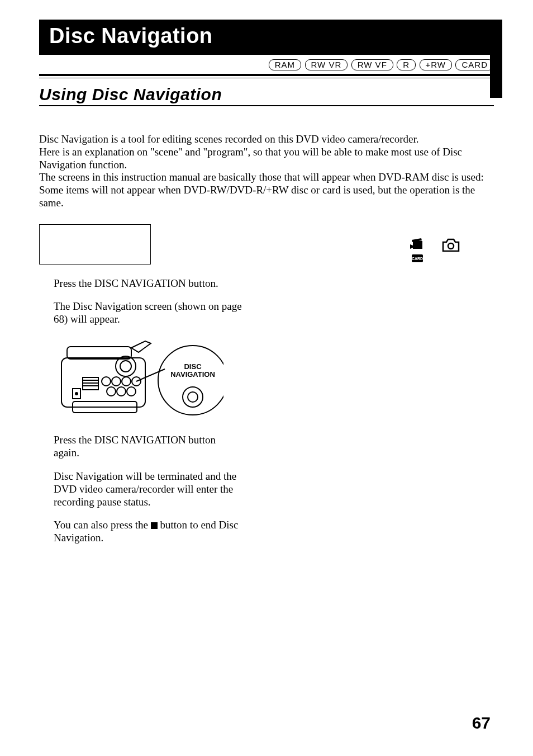  I want to click on illustration-label-bottom: NAVIGATION, so click(193, 375).